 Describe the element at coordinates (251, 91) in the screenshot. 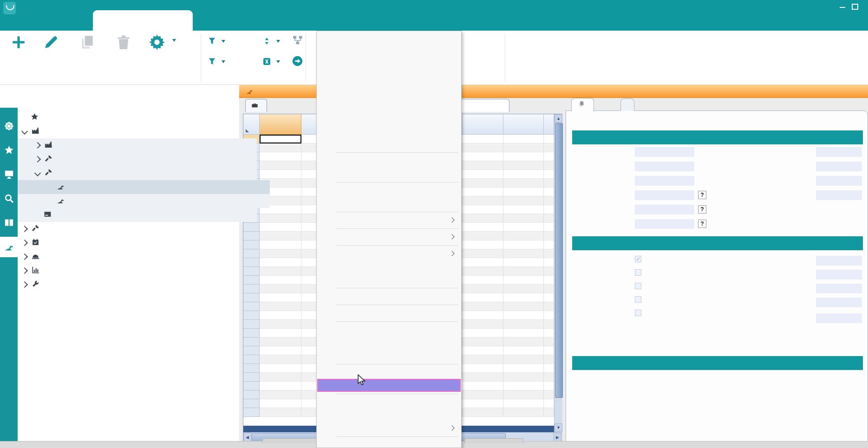

I see `mdi-window-tab` at that location.